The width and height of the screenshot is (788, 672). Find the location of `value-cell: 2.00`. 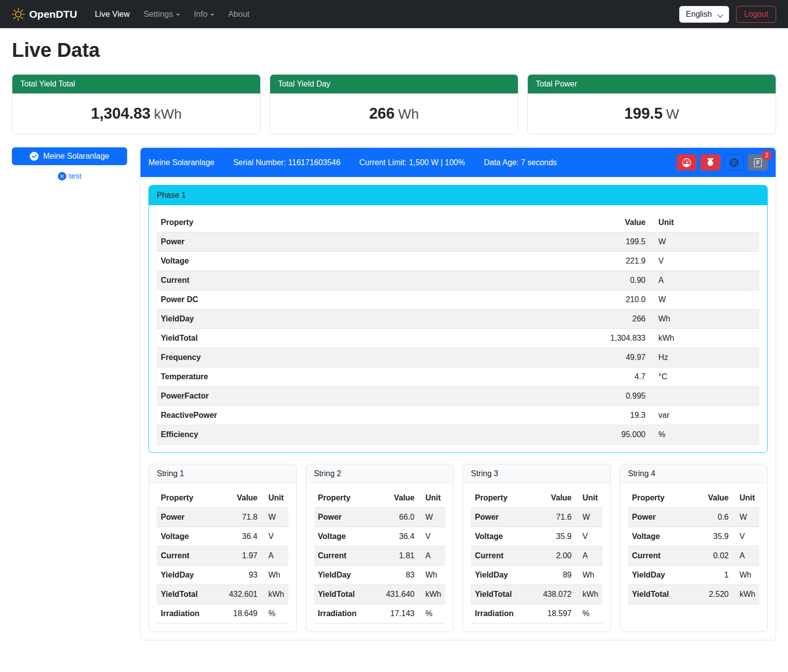

value-cell: 2.00 is located at coordinates (553, 556).